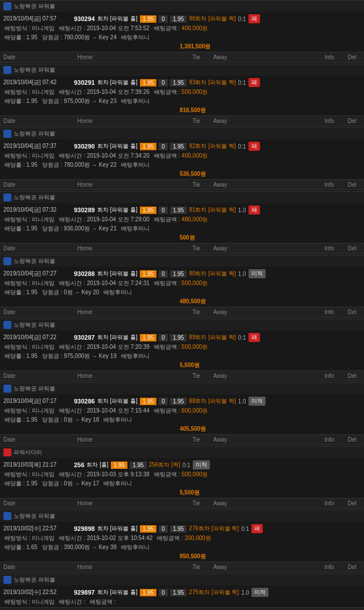  What do you see at coordinates (84, 19) in the screenshot?
I see `bet-id: 930294` at bounding box center [84, 19].